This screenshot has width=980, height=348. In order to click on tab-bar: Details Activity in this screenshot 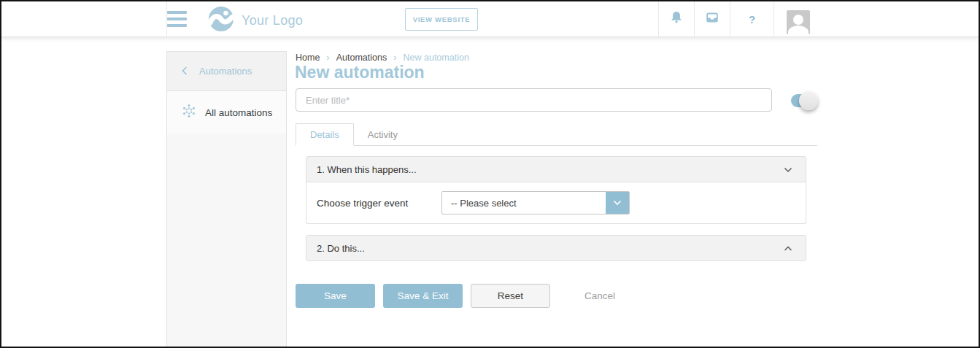, I will do `click(556, 134)`.